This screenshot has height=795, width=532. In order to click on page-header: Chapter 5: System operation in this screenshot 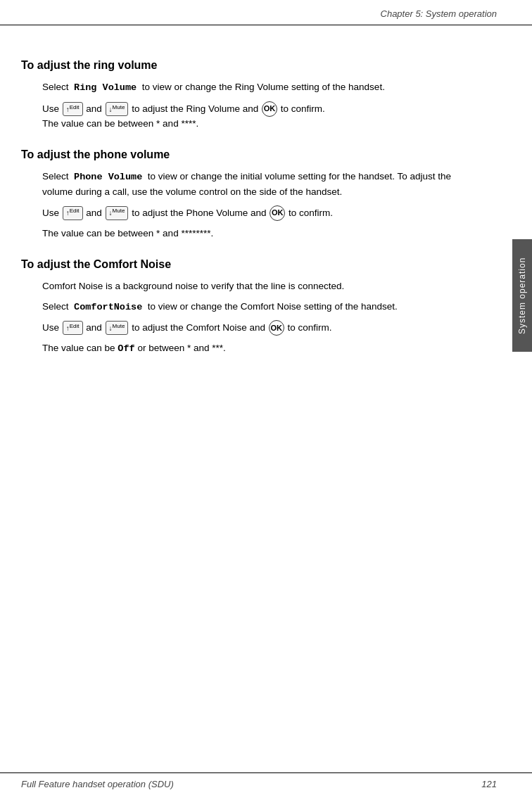, I will do `click(266, 13)`.